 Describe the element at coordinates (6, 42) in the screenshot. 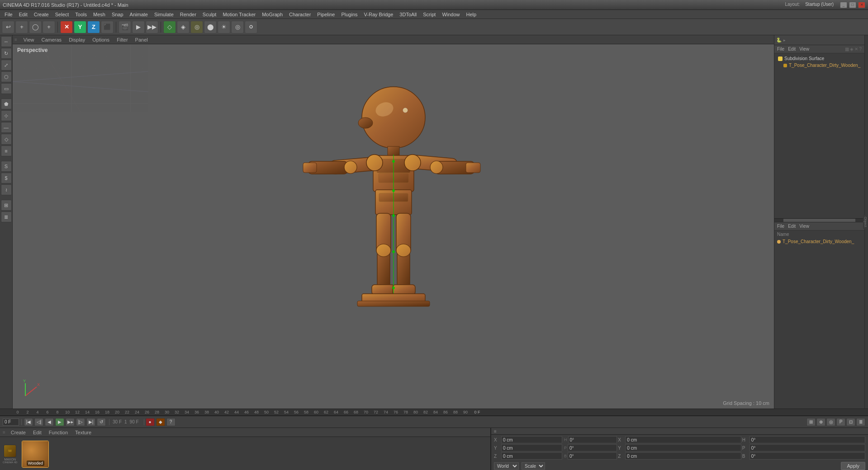

I see `tool-move: ↔` at that location.